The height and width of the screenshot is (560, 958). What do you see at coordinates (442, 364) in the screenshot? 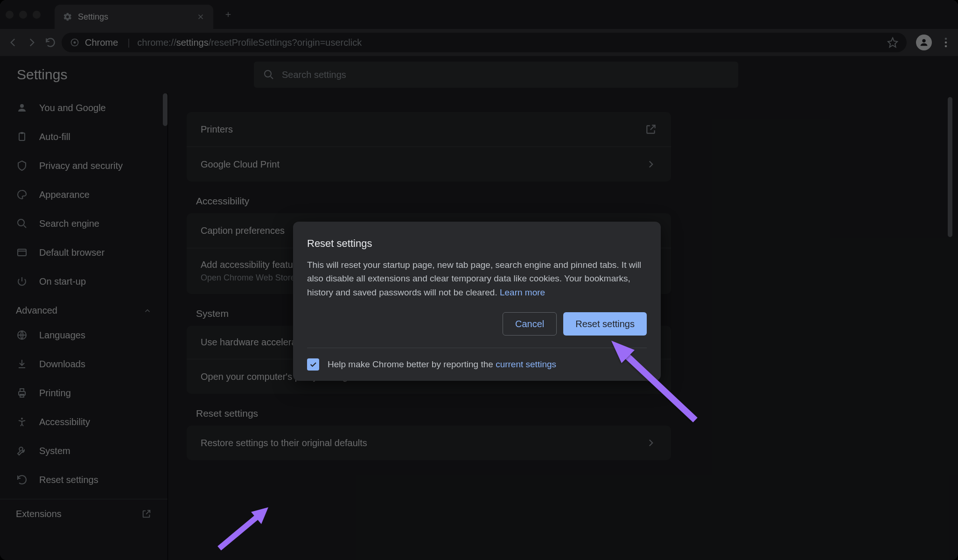
I see `help-text: Help make Chrome better by reporting the…` at bounding box center [442, 364].